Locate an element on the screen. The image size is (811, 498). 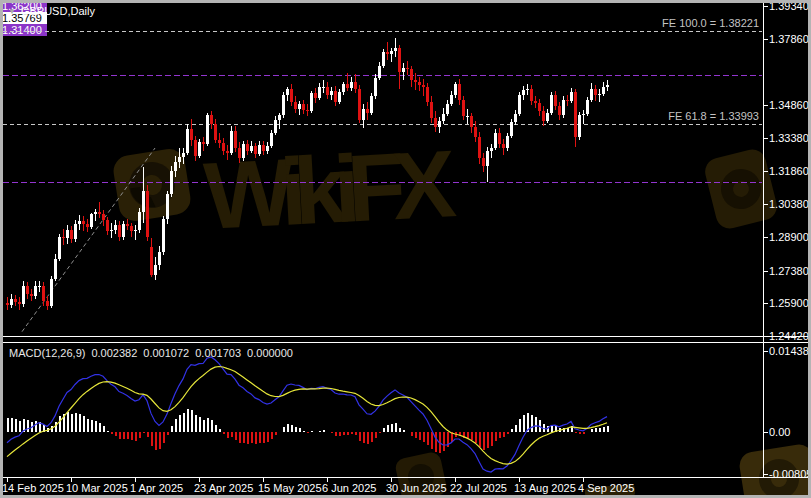
macd-label: MACD(12,26,9)0.0023820.0010720.0017030.0… is located at coordinates (154, 353).